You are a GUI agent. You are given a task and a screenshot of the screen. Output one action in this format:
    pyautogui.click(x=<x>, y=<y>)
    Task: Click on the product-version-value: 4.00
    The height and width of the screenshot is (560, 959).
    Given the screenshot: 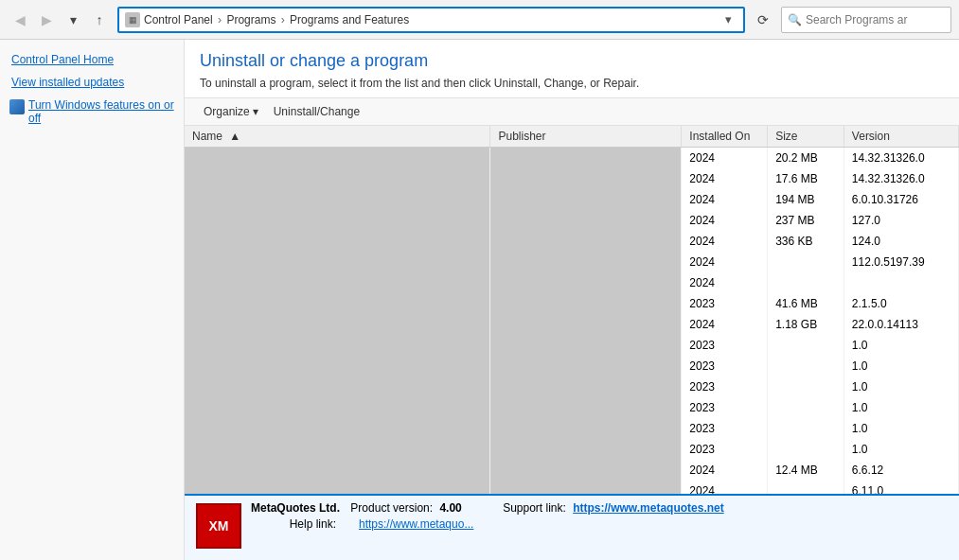 What is the action you would take?
    pyautogui.click(x=451, y=508)
    